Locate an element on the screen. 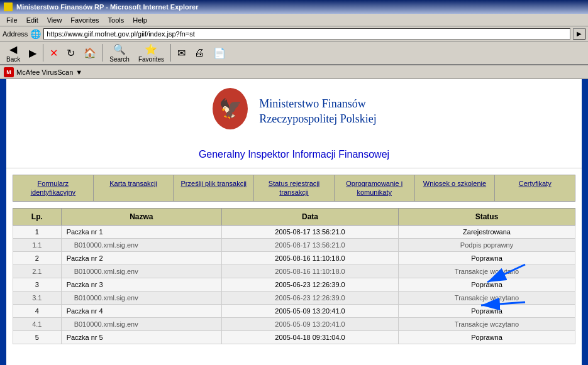 The height and width of the screenshot is (365, 588). table-row: 2.1B010000.xml.sig.env2005-08-16 11:10:1… is located at coordinates (294, 271).